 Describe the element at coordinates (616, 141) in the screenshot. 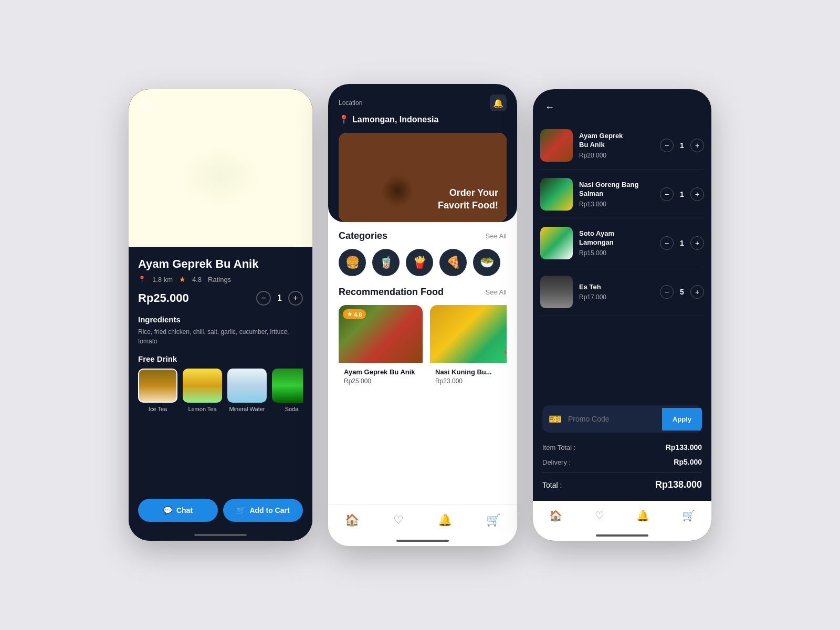

I see `geprek-cart-name: Ayam GeprekBu Anik` at that location.